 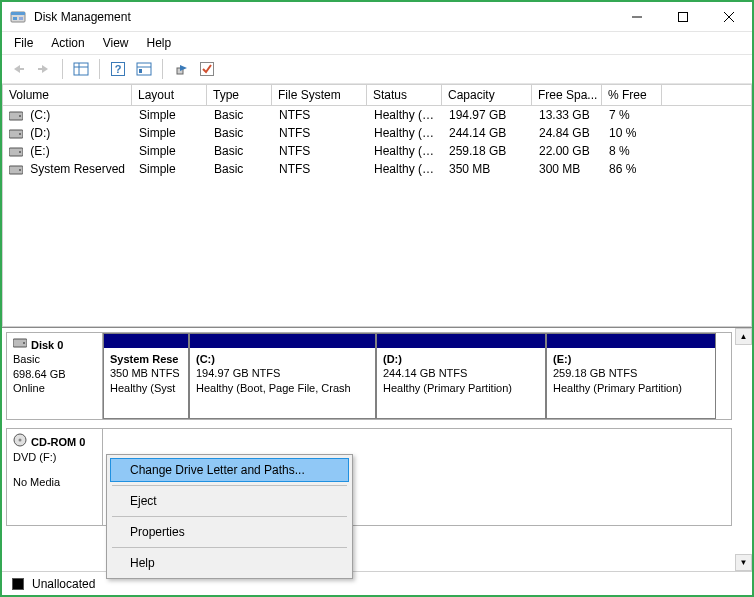 I want to click on menu-action: Action, so click(x=68, y=43).